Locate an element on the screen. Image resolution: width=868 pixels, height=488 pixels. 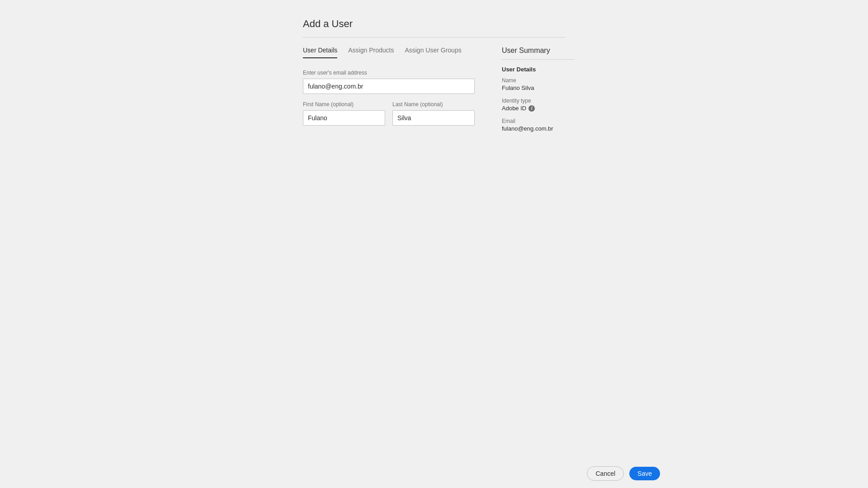
identity-type-row: Adobe ID i is located at coordinates (538, 108).